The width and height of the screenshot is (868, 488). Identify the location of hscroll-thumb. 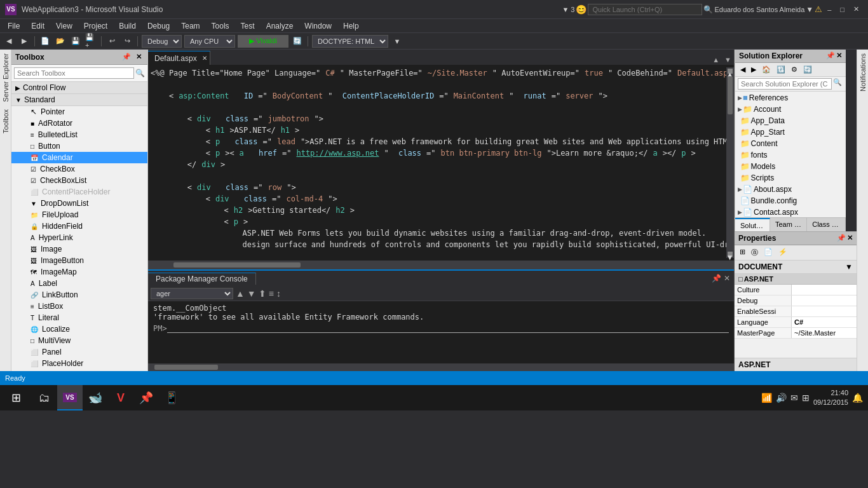
(237, 265).